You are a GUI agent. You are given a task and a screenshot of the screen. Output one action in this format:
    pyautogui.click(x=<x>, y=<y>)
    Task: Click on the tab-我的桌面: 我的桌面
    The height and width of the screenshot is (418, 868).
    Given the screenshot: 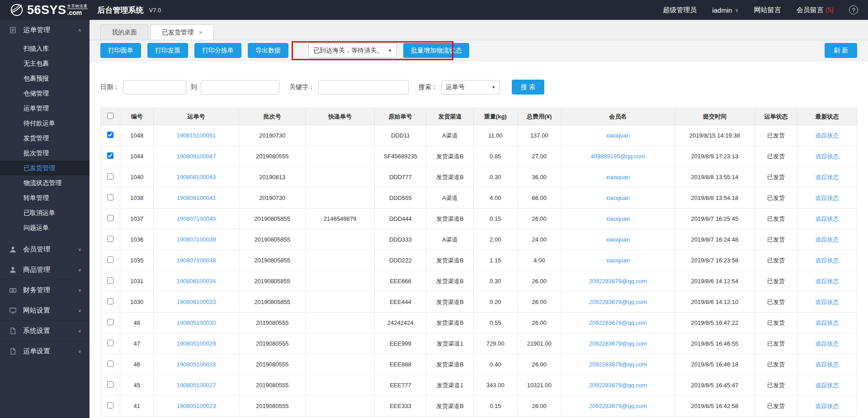 What is the action you would take?
    pyautogui.click(x=124, y=32)
    